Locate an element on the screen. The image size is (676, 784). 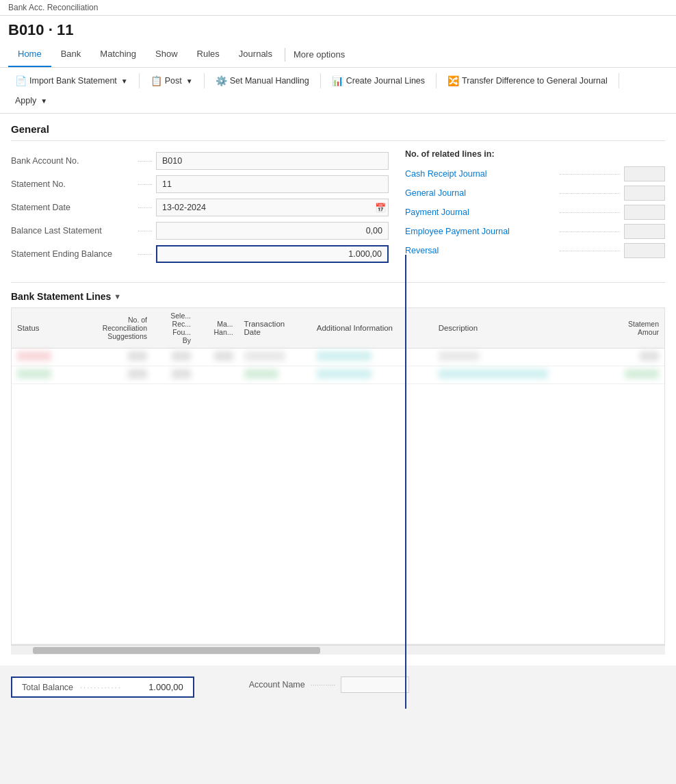
create-journal-lines-button: 📊 Create Journal Lines is located at coordinates (378, 81).